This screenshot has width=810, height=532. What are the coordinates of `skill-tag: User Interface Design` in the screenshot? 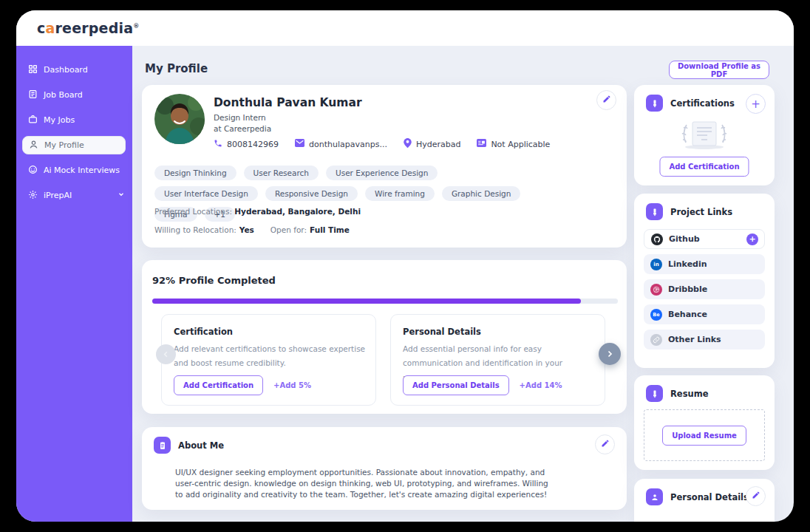 It's located at (206, 194).